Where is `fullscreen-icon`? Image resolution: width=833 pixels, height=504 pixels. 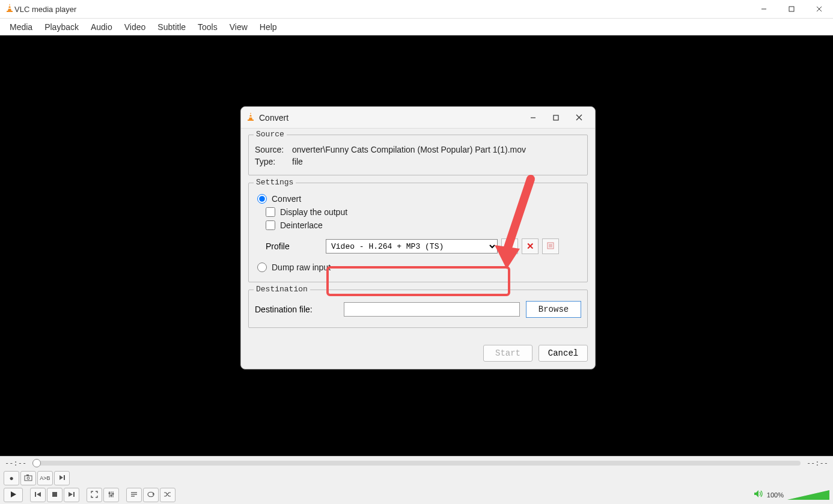 fullscreen-icon is located at coordinates (94, 495).